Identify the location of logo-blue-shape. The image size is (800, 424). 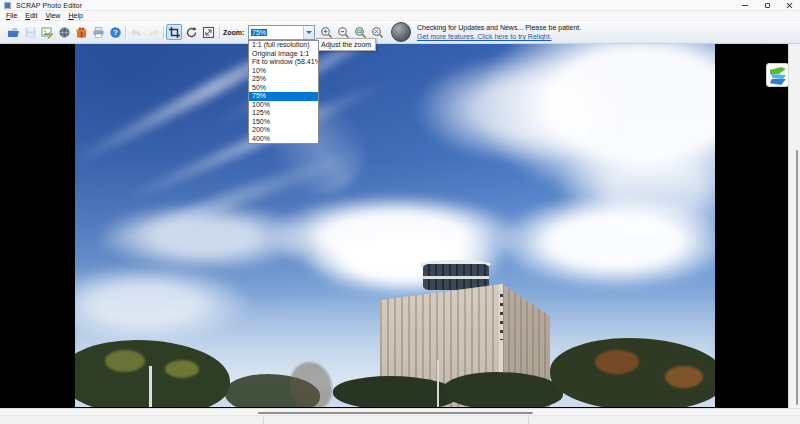
(778, 82).